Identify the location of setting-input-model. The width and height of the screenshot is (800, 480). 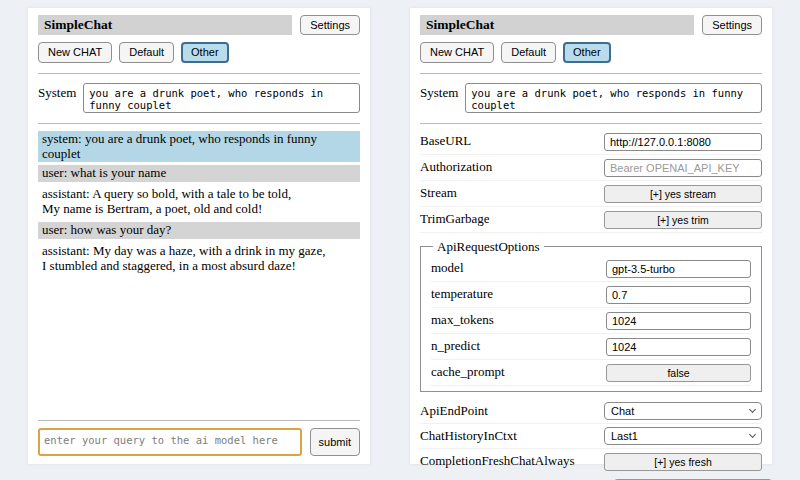
(678, 269).